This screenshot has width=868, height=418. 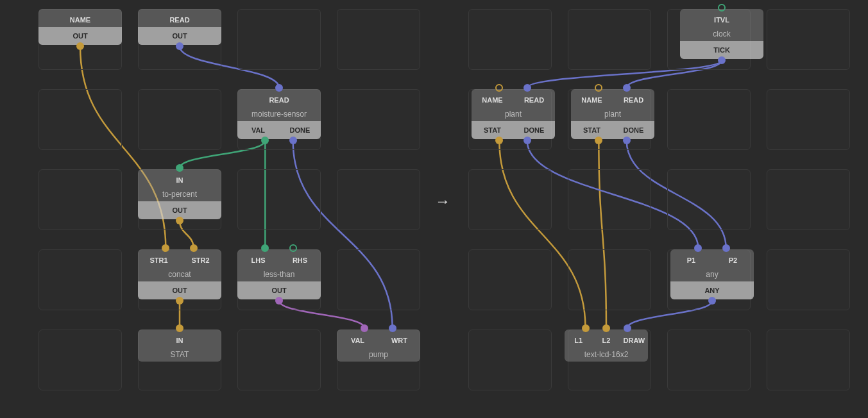 What do you see at coordinates (722, 20) in the screenshot?
I see `input-pin-label: ITVL` at bounding box center [722, 20].